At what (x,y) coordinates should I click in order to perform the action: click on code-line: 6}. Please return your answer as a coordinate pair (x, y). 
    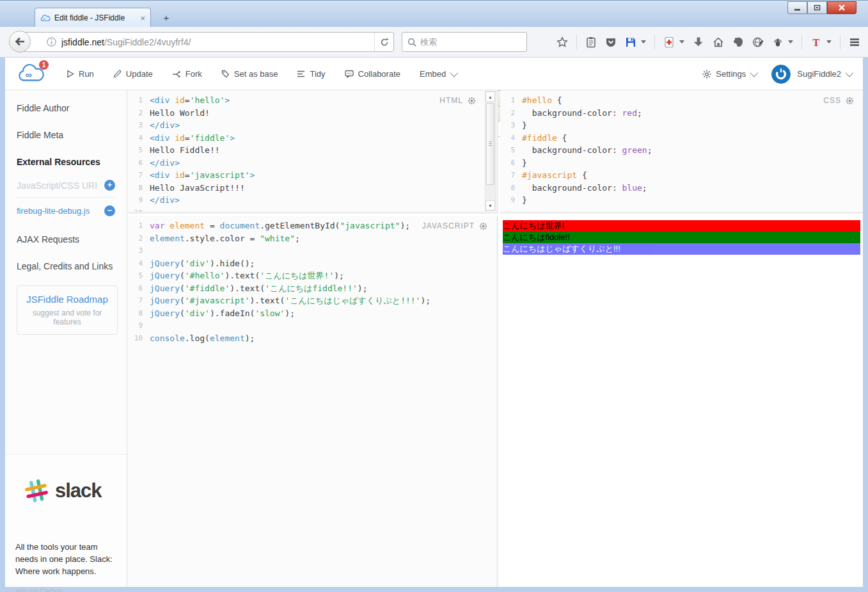
    Looking at the image, I should click on (682, 163).